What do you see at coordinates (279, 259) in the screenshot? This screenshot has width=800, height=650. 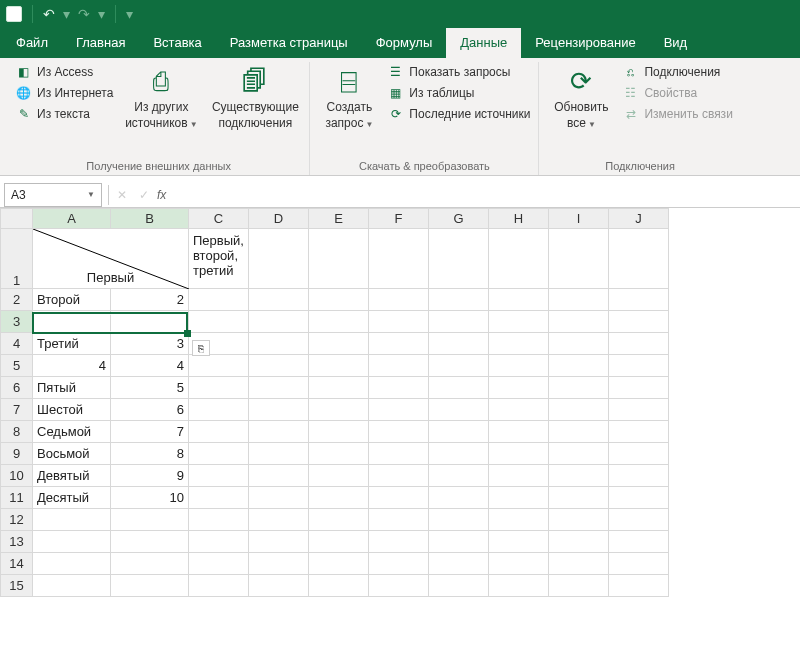 I see `cell-D1` at bounding box center [279, 259].